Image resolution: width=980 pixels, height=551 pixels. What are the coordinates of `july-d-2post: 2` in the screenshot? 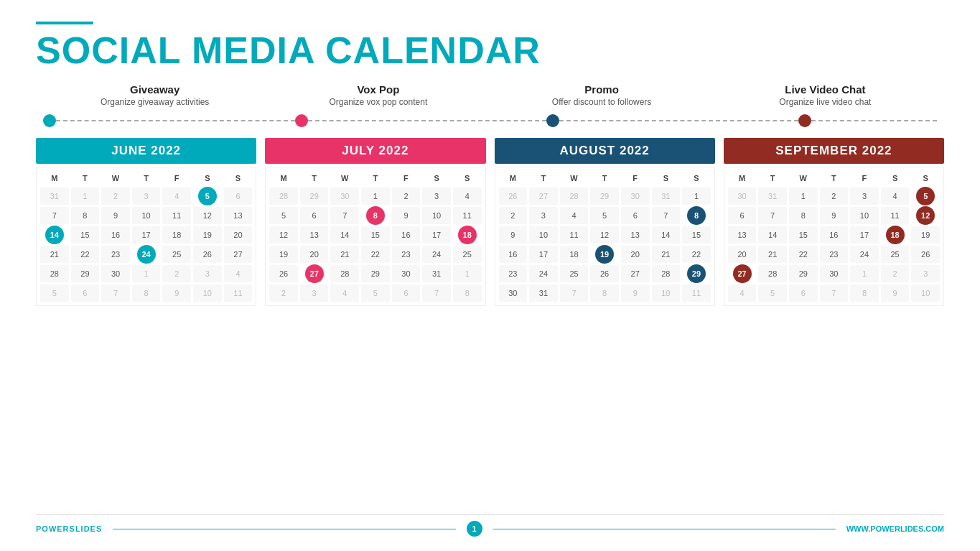 It's located at (284, 293).